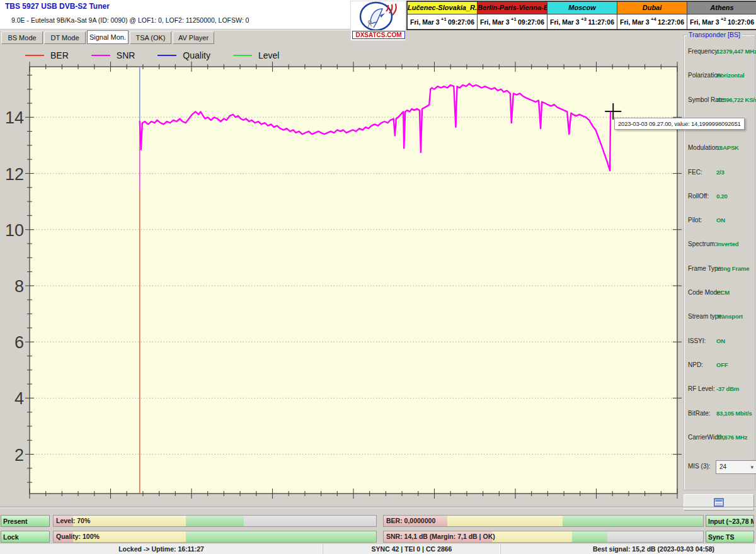  I want to click on clock-value: 11:27:06, so click(601, 22).